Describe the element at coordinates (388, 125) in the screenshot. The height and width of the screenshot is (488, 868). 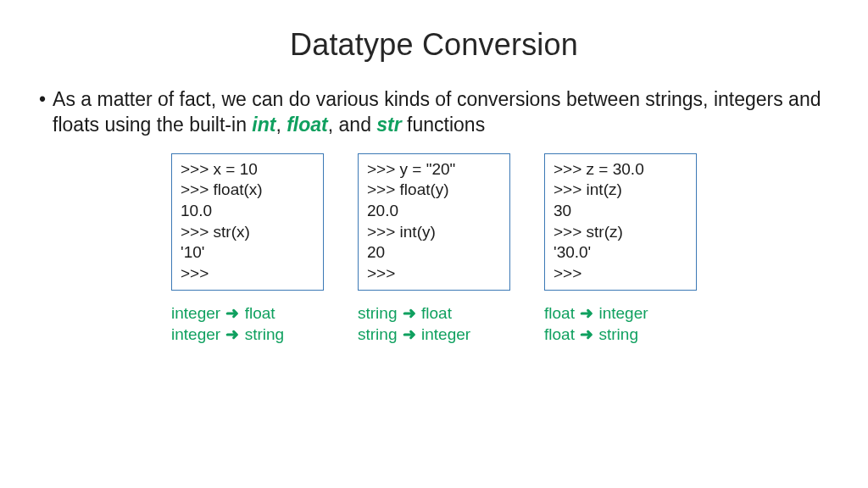
I see `keyword-str: str` at that location.